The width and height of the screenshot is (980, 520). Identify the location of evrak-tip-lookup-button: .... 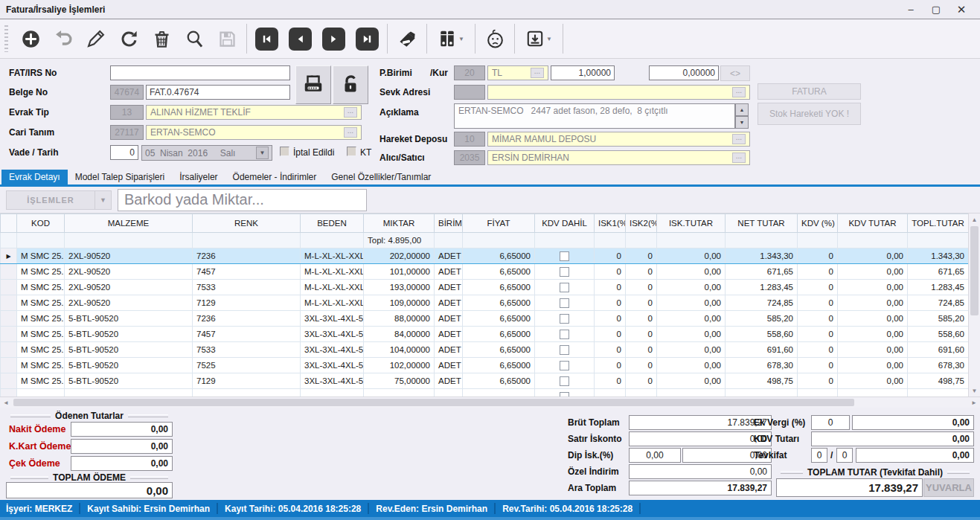
(350, 112).